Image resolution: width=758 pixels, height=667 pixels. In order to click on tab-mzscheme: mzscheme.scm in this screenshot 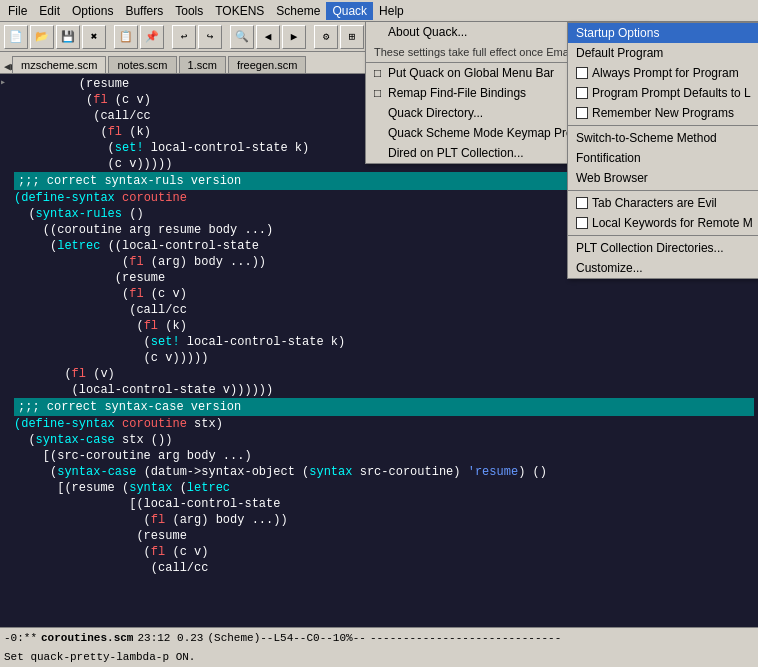, I will do `click(59, 64)`.